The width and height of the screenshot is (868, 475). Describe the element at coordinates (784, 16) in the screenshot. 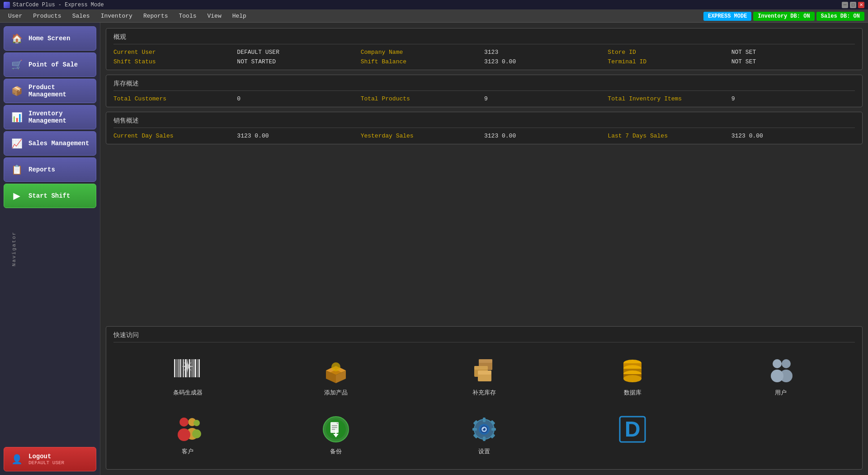

I see `inventory-db-badge: Inventory DB: ON` at that location.